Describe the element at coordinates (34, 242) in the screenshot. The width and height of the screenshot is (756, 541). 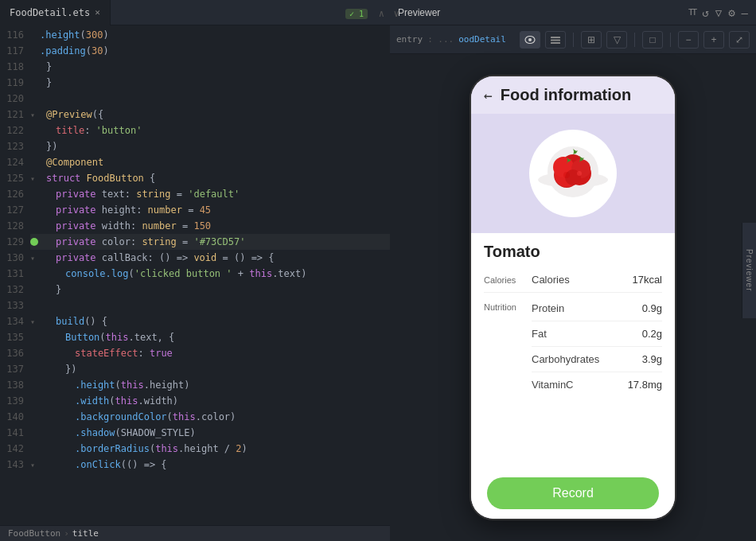
I see `green-dot-icon` at that location.